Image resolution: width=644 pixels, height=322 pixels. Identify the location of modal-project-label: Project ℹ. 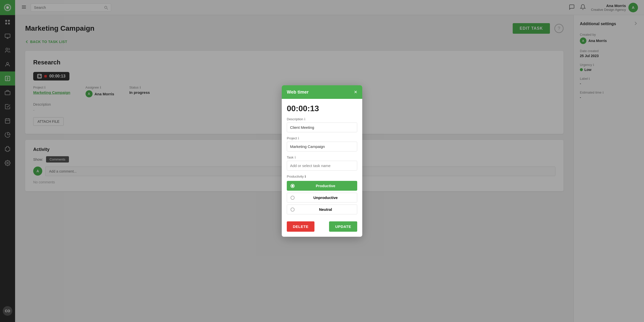
(322, 138).